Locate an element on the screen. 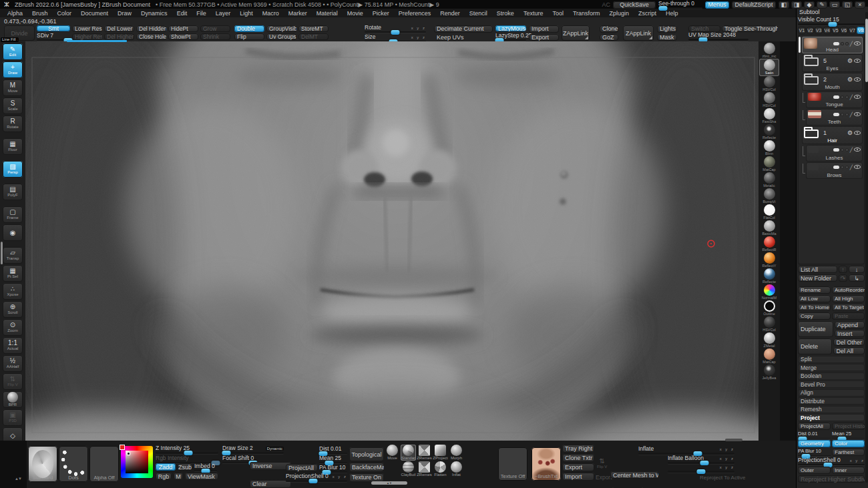 This screenshot has height=488, width=868. subtool-list-scroll is located at coordinates (800, 45).